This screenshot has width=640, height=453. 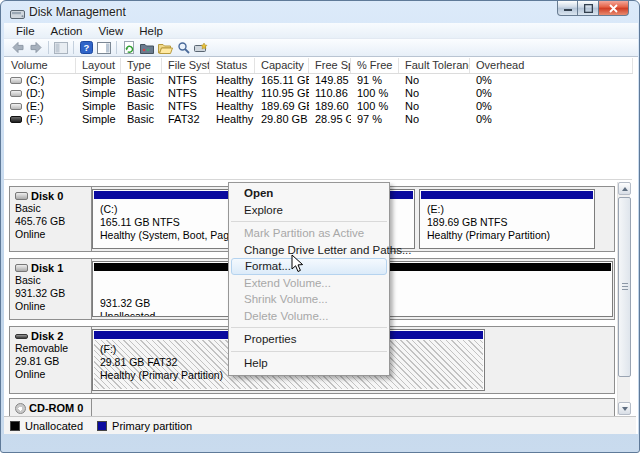 What do you see at coordinates (98, 66) in the screenshot?
I see `column-header: Layout` at bounding box center [98, 66].